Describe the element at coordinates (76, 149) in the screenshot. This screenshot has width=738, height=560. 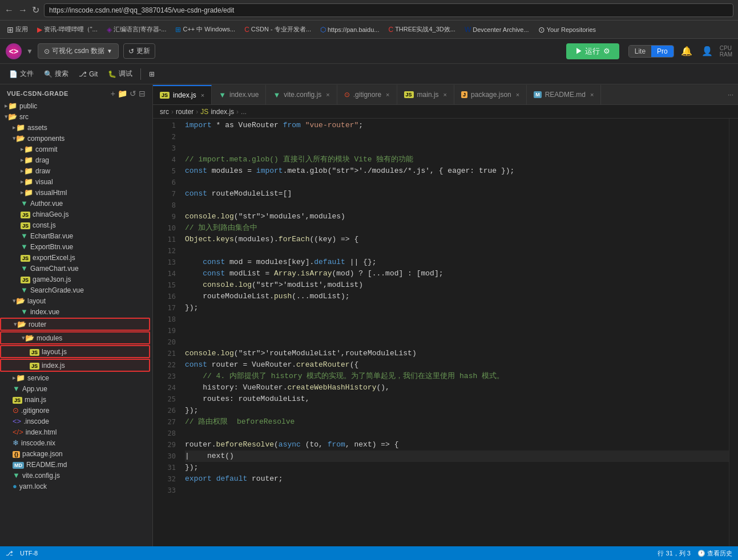
I see `tree-item-commit: ▸ 📁 commit` at that location.